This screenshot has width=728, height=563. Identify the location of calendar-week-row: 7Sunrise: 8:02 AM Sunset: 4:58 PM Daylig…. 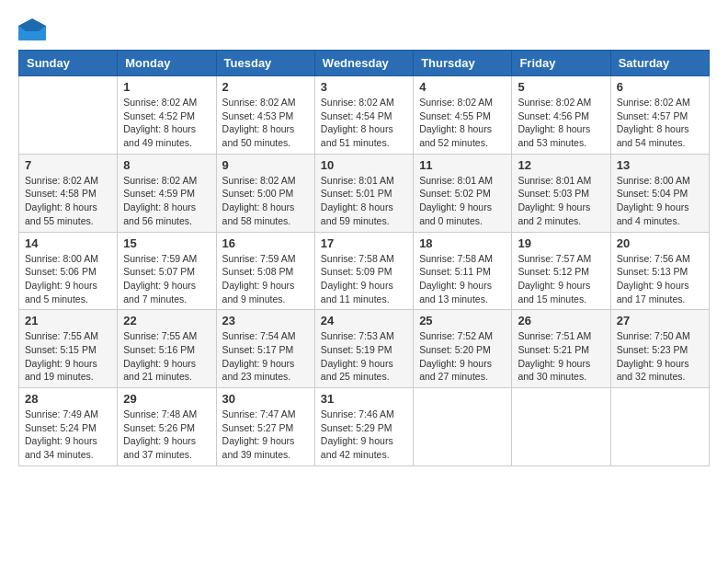
(364, 193).